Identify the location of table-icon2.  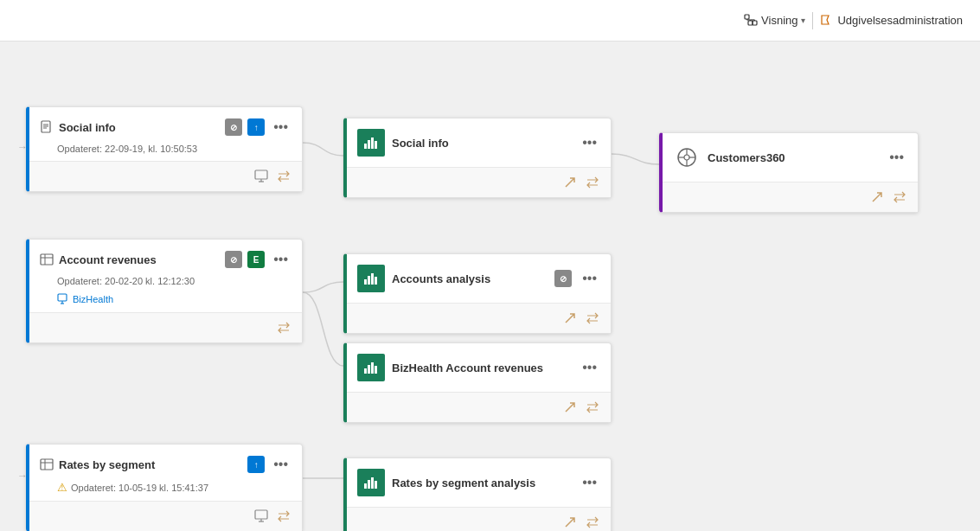
(47, 464).